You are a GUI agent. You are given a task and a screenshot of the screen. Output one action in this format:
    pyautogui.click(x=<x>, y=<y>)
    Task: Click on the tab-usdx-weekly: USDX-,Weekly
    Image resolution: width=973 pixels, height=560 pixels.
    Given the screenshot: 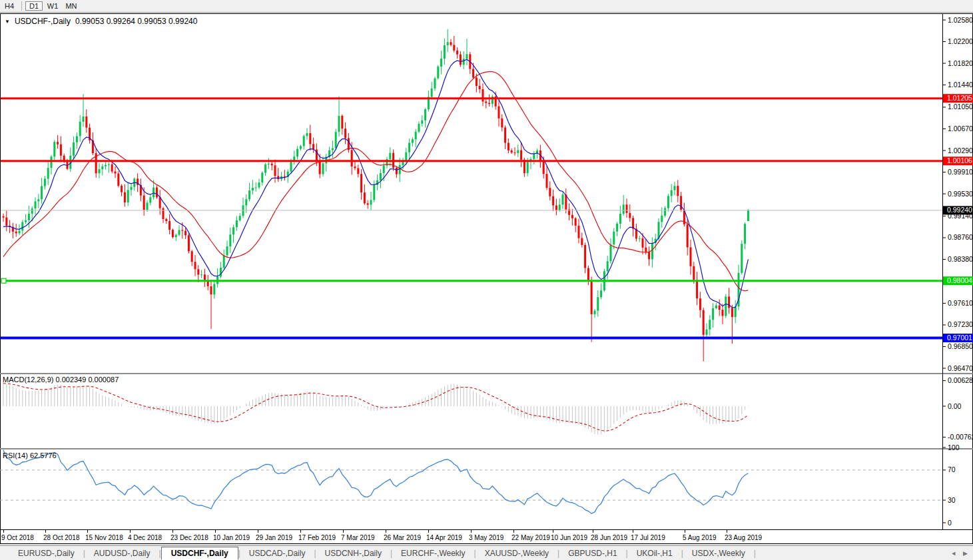 What is the action you would take?
    pyautogui.click(x=719, y=553)
    